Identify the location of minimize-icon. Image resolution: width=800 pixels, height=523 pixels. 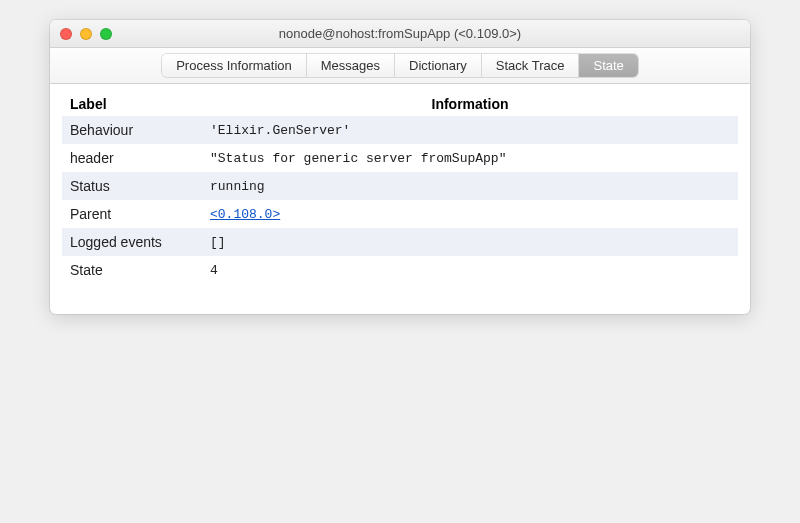
(86, 34).